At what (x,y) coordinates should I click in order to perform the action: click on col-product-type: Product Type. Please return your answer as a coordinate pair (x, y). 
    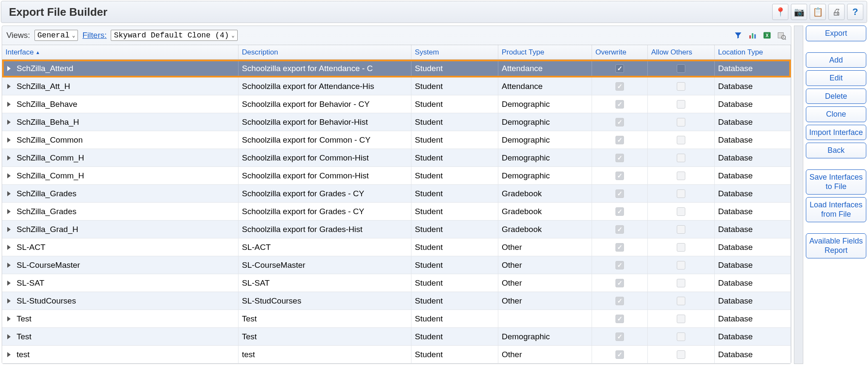
    Looking at the image, I should click on (545, 52).